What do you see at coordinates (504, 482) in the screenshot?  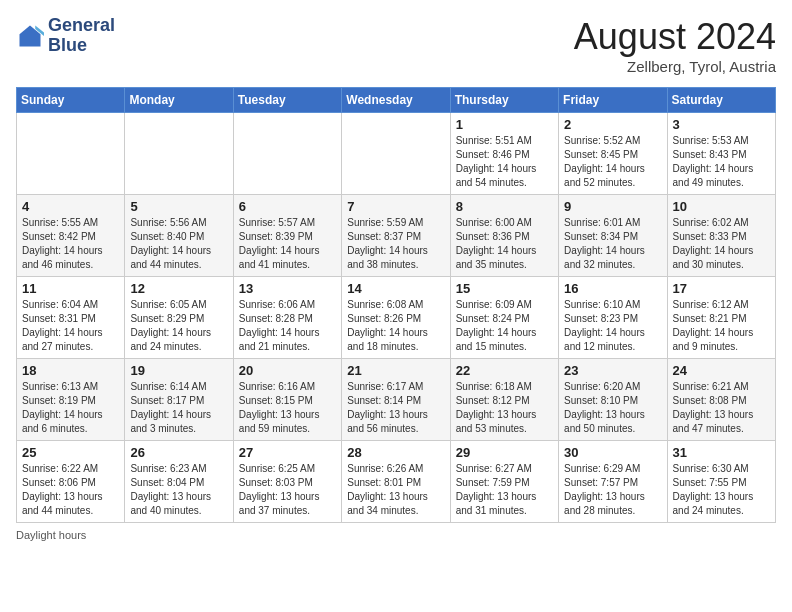 I see `calendar-cell: 29Sunrise: 6:27 AM Sunset: 7:59 PM Dayli…` at bounding box center [504, 482].